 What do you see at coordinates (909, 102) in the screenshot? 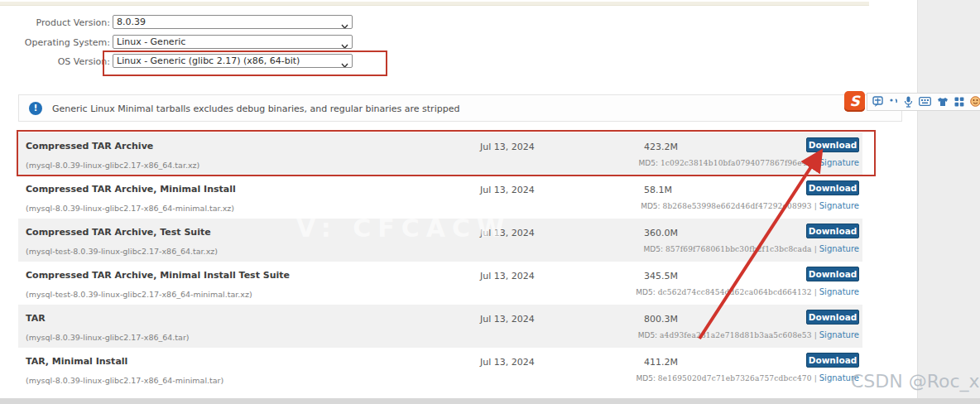
I see `microphone-icon` at bounding box center [909, 102].